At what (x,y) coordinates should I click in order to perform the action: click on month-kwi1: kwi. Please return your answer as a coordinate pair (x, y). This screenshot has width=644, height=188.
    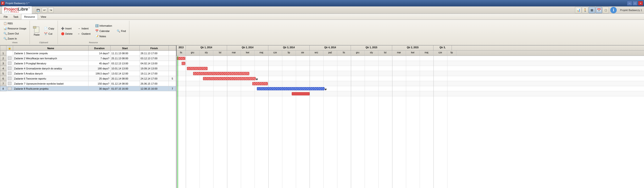
    Looking at the image, I should click on (248, 53).